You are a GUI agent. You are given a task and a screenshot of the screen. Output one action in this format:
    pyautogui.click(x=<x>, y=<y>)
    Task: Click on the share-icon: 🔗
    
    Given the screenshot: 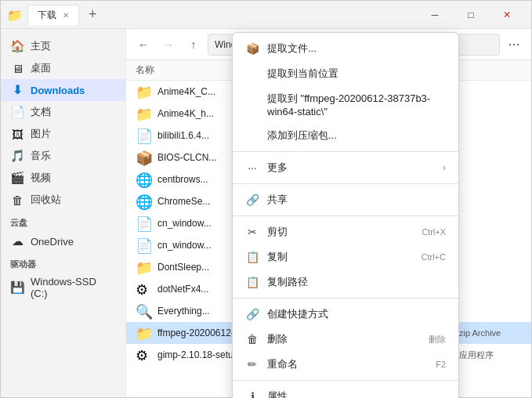 What is the action you would take?
    pyautogui.click(x=252, y=200)
    